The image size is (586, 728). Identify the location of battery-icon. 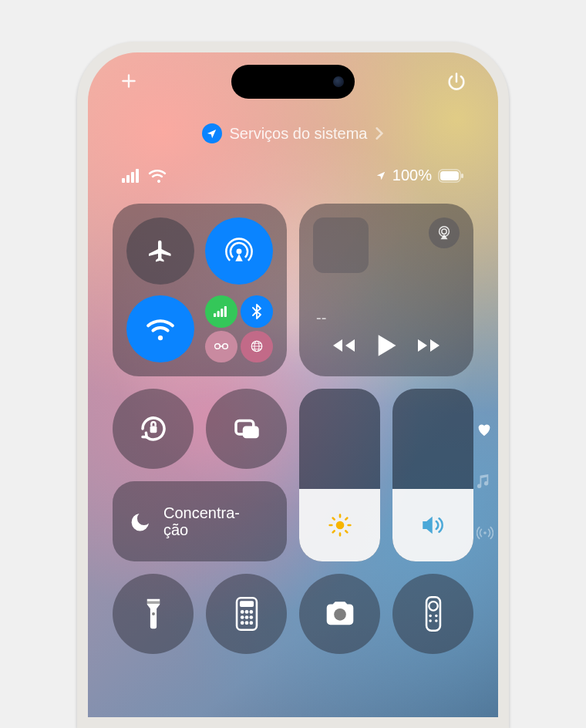
(451, 176).